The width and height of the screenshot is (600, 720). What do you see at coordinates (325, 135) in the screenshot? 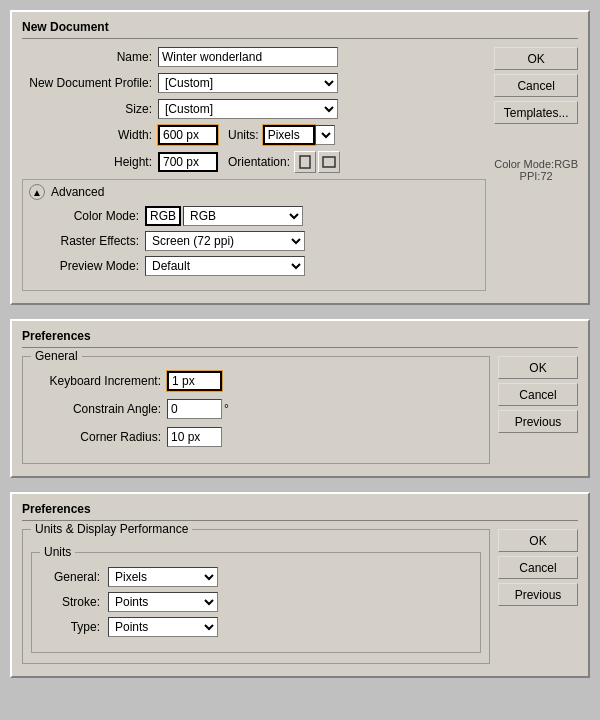
I see `units-select` at bounding box center [325, 135].